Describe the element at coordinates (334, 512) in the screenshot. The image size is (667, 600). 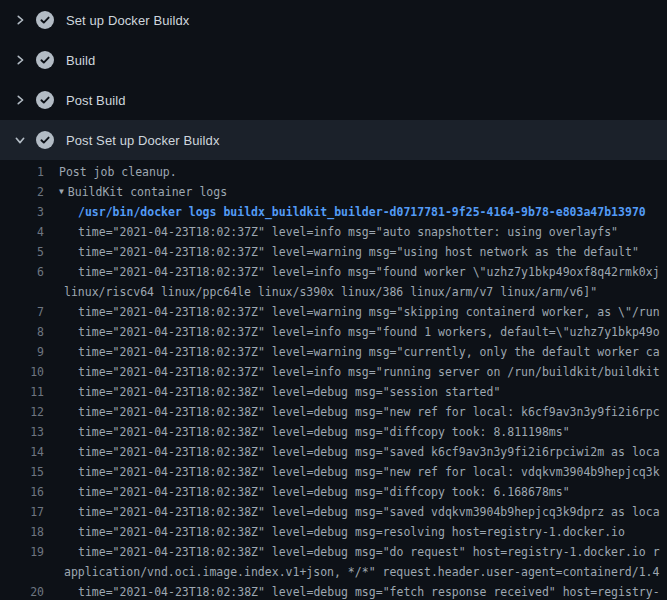
I see `log-line: 17time="2021-04-23T18:02:38Z" level=debu…` at that location.